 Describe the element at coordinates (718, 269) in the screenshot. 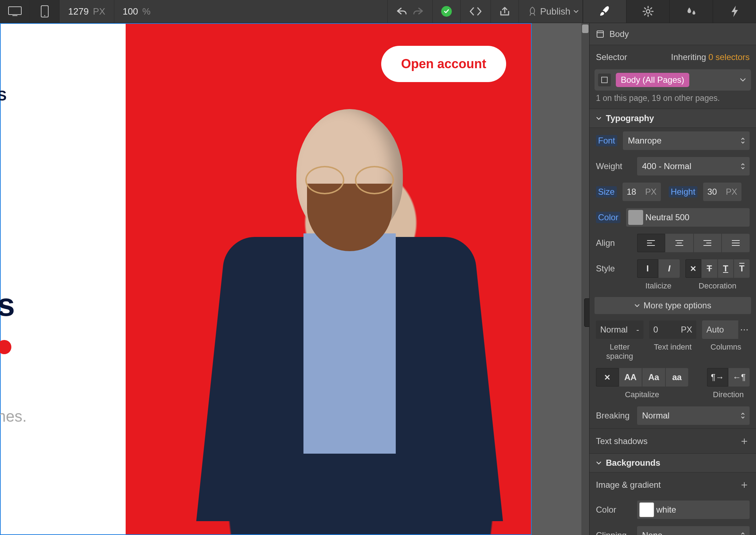

I see `decoration-segmented: T T T` at that location.